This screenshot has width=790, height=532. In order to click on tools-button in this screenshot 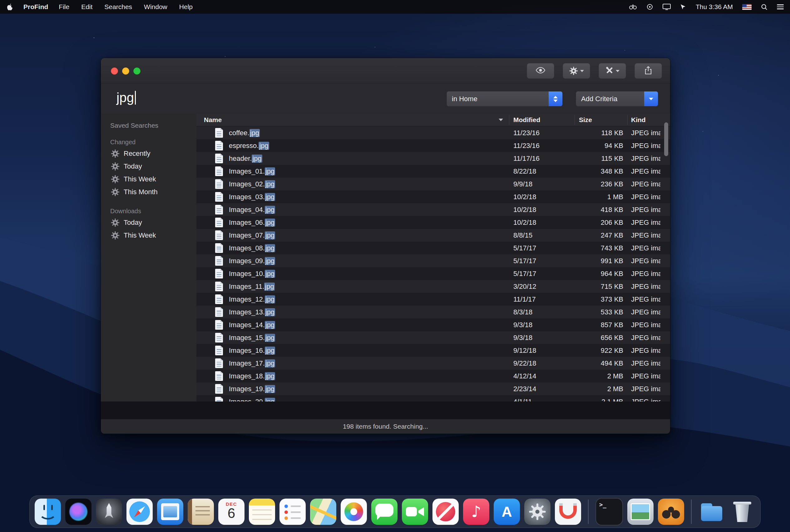, I will do `click(612, 71)`.